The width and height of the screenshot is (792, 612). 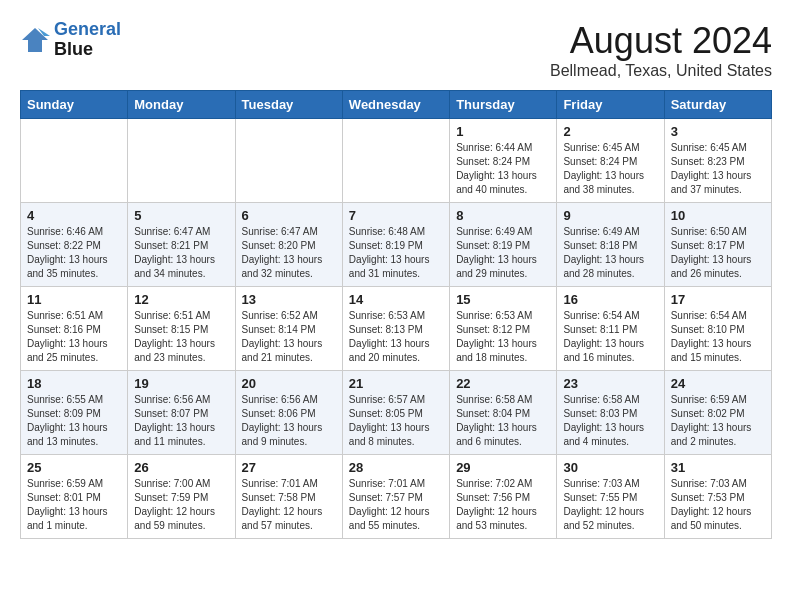 What do you see at coordinates (396, 105) in the screenshot?
I see `calendar-header: SundayMondayTuesdayWednesdayThursdayFrid…` at bounding box center [396, 105].